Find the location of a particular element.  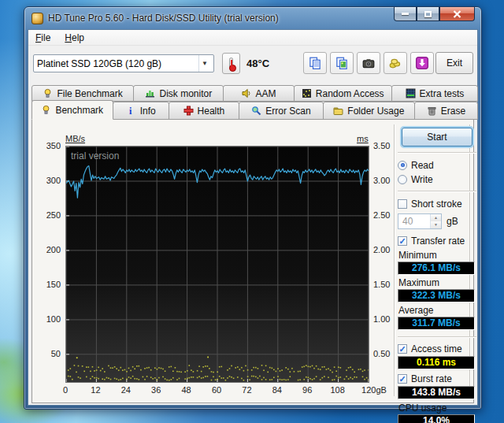

thermometer-icon is located at coordinates (232, 64).